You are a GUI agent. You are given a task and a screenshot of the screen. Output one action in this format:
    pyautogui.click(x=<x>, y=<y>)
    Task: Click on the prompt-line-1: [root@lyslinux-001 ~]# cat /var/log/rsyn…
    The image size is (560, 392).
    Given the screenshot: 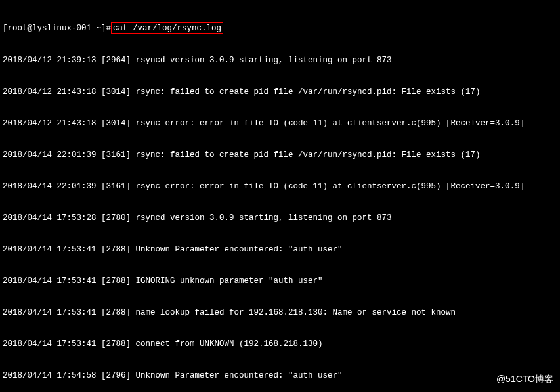 What is the action you would take?
    pyautogui.click(x=280, y=28)
    